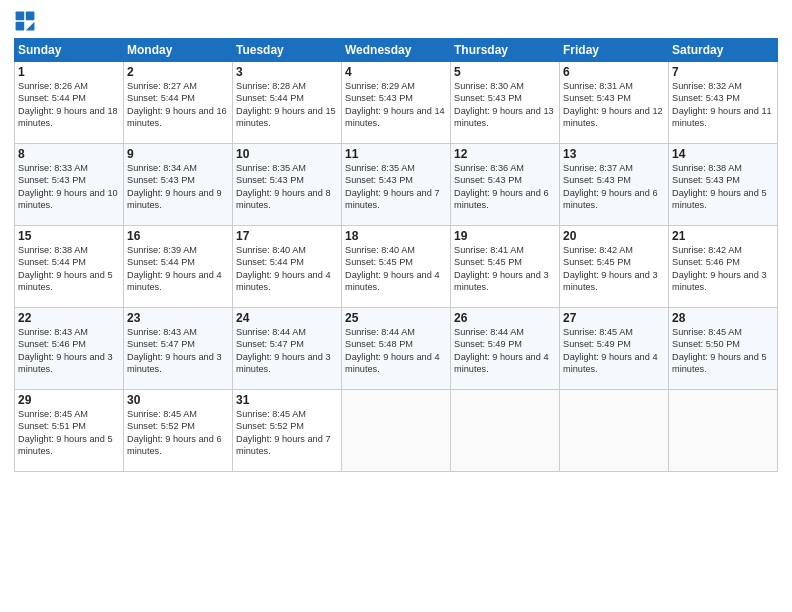 The image size is (792, 612). What do you see at coordinates (69, 154) in the screenshot?
I see `day-number: 8` at bounding box center [69, 154].